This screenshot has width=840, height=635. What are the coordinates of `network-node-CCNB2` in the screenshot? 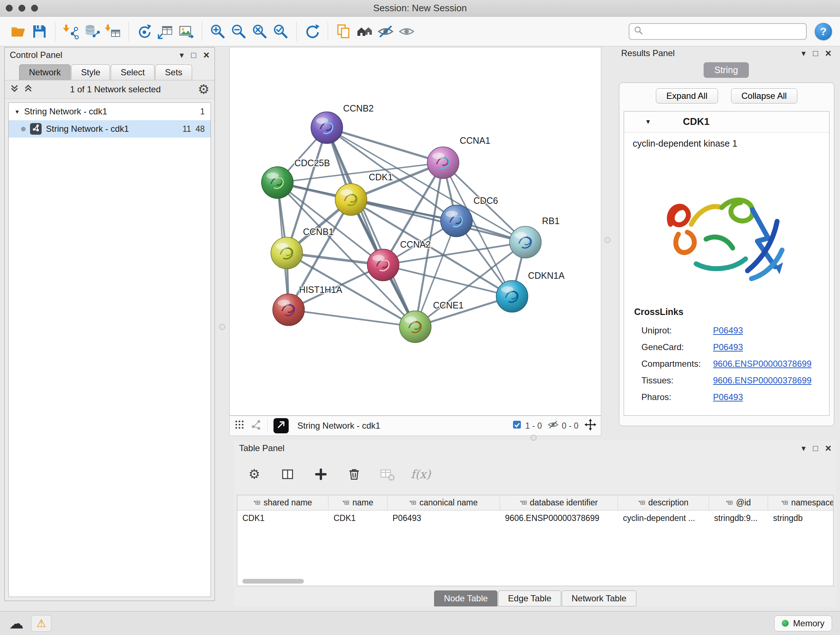 It's located at (327, 128).